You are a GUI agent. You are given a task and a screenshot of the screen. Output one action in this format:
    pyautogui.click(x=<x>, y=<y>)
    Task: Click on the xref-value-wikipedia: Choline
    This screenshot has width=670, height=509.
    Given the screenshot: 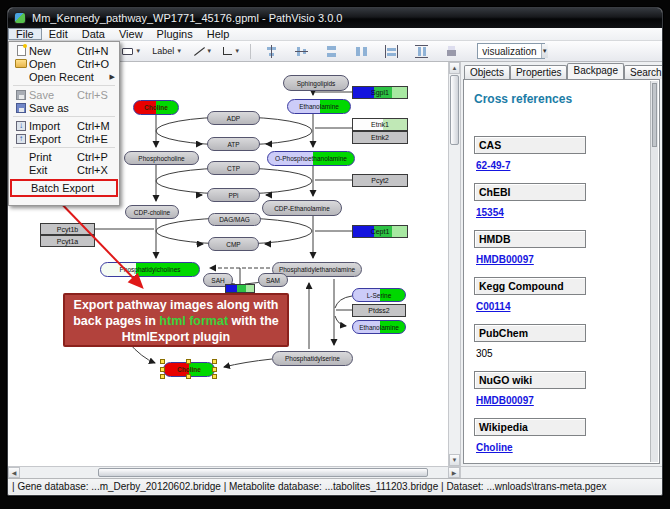 What is the action you would take?
    pyautogui.click(x=562, y=448)
    